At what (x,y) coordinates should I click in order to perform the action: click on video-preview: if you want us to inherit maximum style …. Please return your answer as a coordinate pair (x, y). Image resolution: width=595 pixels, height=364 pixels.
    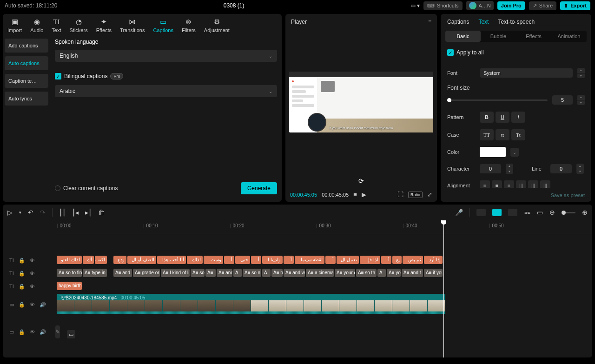
    Looking at the image, I should click on (361, 102).